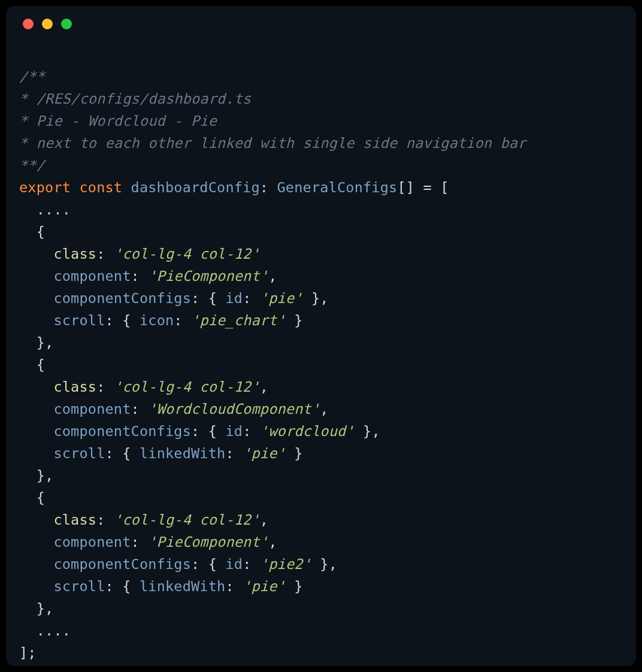  Describe the element at coordinates (406, 187) in the screenshot. I see `type-brackets: []` at that location.